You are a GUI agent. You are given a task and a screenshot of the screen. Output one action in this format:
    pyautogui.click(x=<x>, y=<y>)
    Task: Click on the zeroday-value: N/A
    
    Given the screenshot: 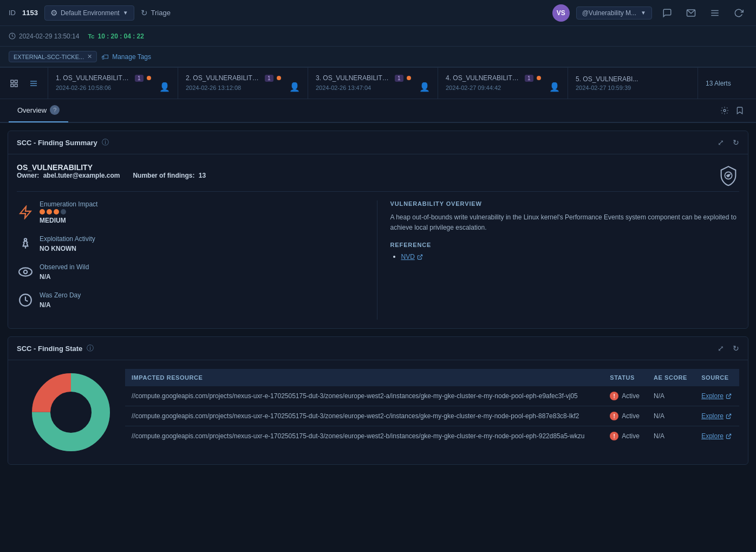 What is the action you would take?
    pyautogui.click(x=60, y=305)
    